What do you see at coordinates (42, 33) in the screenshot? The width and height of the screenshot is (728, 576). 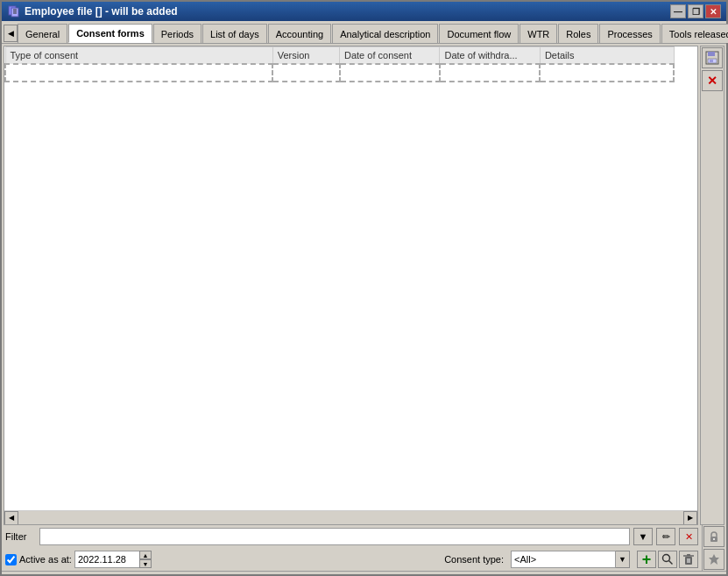 I see `tab-general: General` at bounding box center [42, 33].